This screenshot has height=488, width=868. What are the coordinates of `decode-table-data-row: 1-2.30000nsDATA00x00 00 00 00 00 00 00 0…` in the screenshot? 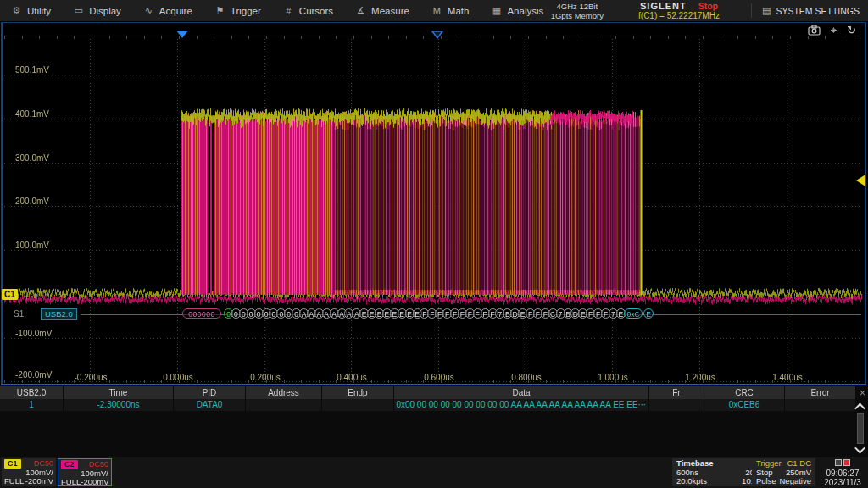 It's located at (428, 405).